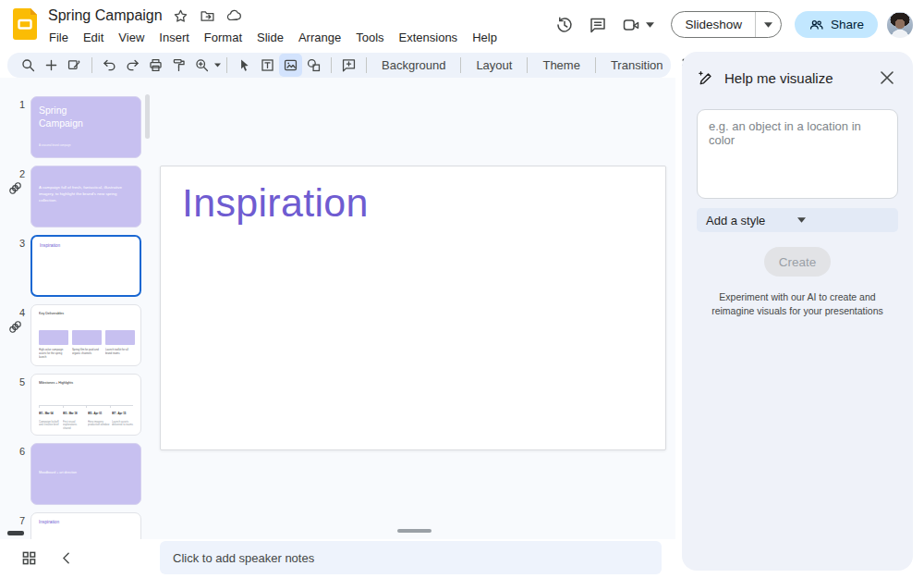 The width and height of the screenshot is (924, 578). What do you see at coordinates (235, 16) in the screenshot?
I see `cloud-saved-icon` at bounding box center [235, 16].